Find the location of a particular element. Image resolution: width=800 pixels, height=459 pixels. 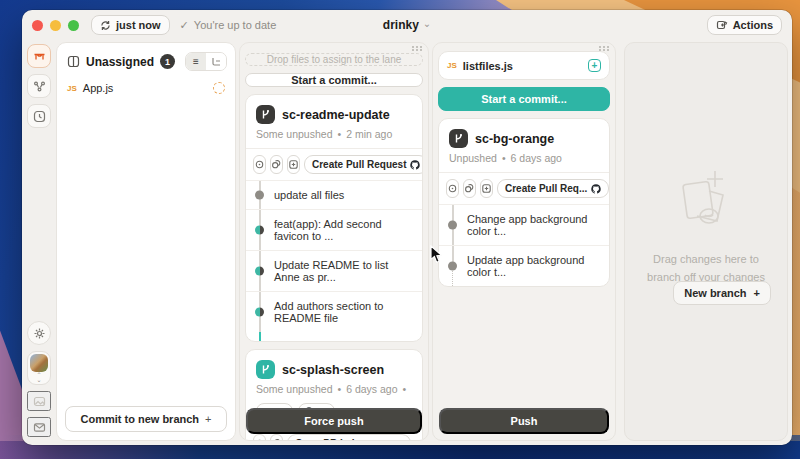

project-switcher: drinky ⌄ is located at coordinates (407, 25).